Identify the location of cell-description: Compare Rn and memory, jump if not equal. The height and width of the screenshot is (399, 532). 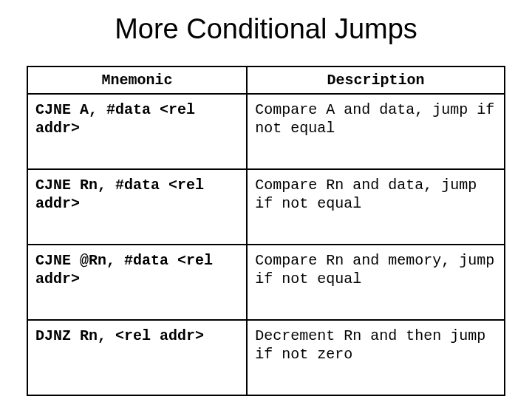
(375, 282).